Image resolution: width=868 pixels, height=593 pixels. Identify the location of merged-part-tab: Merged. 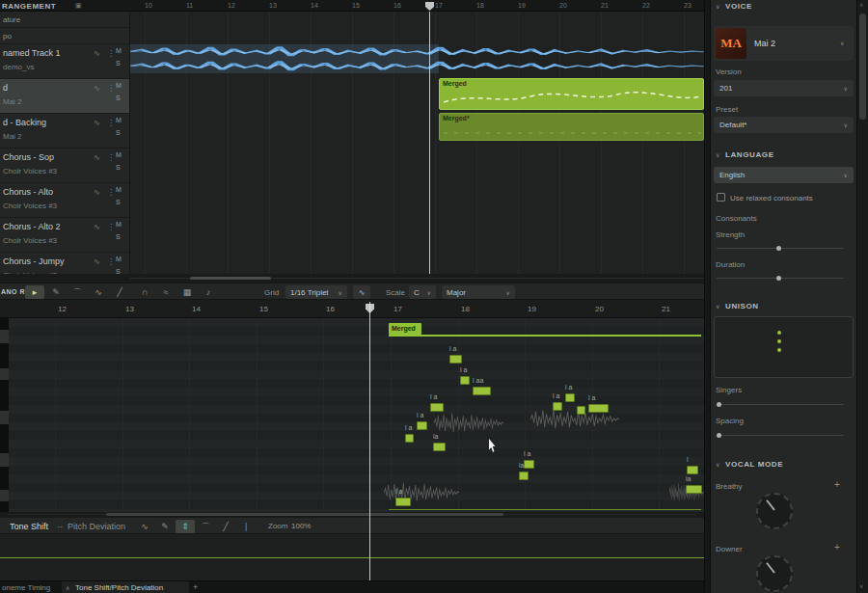
(405, 329).